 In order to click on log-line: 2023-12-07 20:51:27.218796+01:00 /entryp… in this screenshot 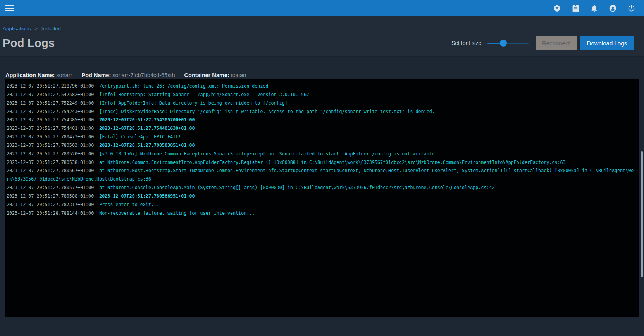, I will do `click(321, 86)`.